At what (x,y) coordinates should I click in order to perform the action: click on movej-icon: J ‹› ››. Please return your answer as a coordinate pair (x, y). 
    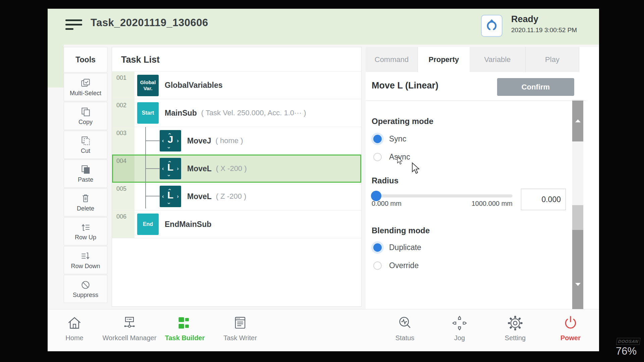
    Looking at the image, I should click on (170, 141).